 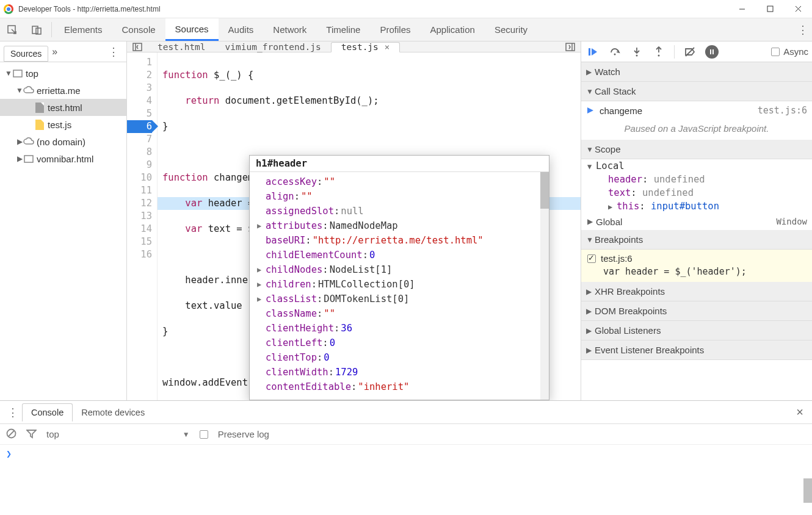 I want to click on inspector-property: clientHeight: 36, so click(x=403, y=328).